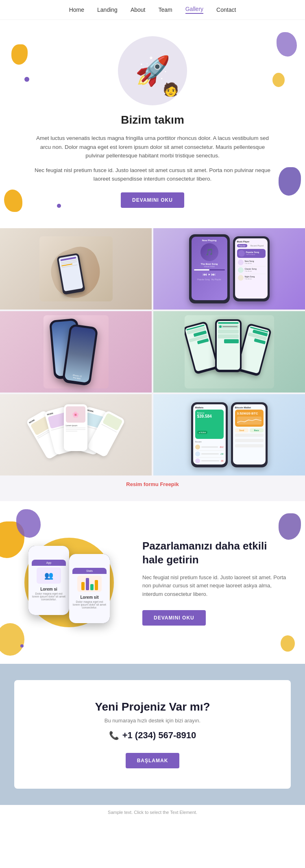  What do you see at coordinates (229, 435) in the screenshot?
I see `gallery-image-6: Wallets Balance $39.584 ● Active Recent` at bounding box center [229, 435].